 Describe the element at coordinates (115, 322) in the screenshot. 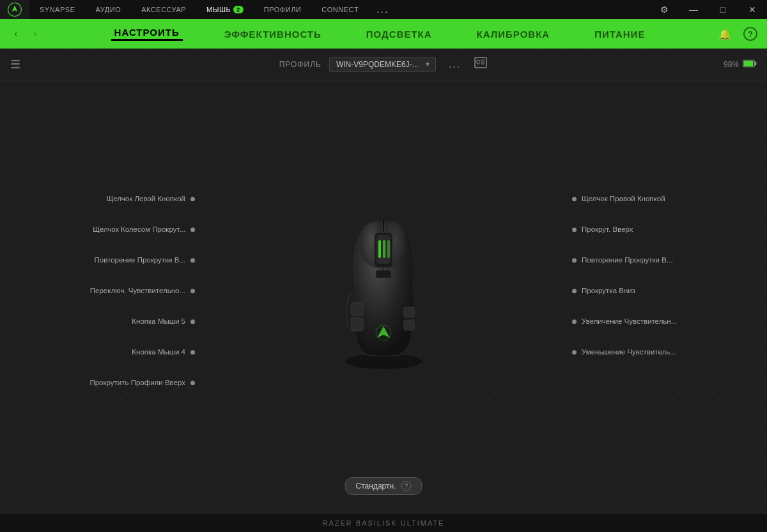

I see `label-mouse-button-5: Кнопка Мыши 5` at that location.